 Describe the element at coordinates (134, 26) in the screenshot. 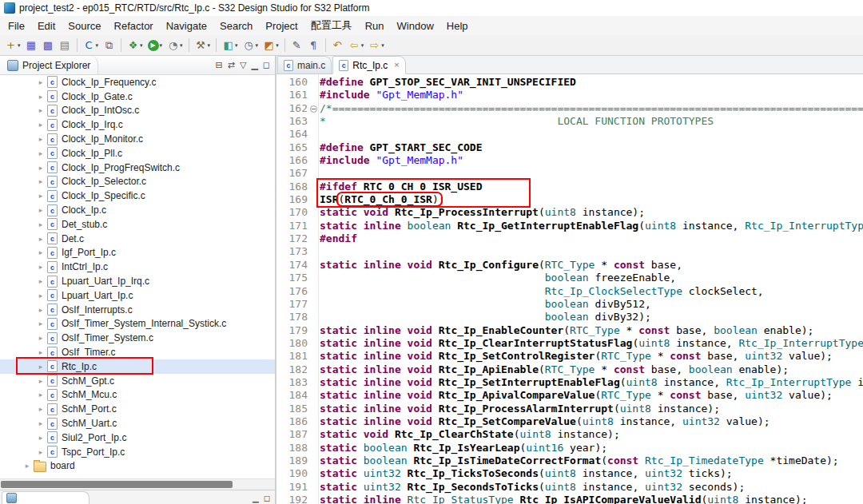

I see `menu-refactor: Refactor` at that location.